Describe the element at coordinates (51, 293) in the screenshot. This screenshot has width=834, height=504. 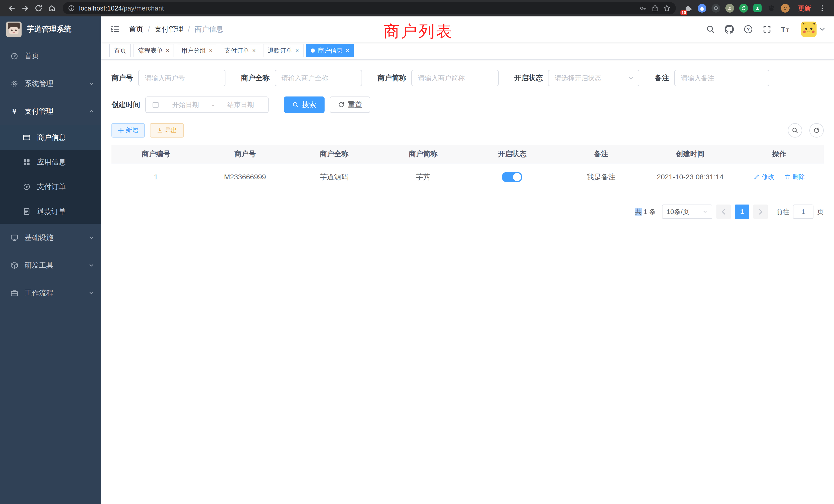
I see `sidebar-item-workflow: 工作流程` at that location.